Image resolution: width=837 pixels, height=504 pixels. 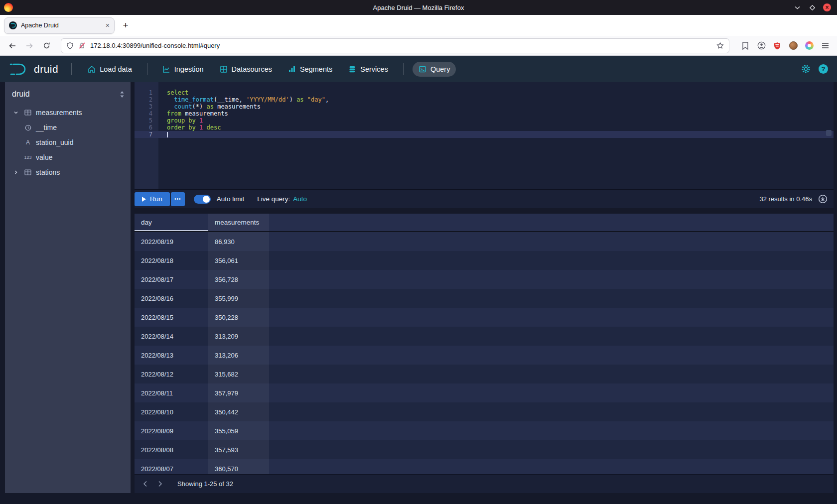 I want to click on editor-line: time_format(__time, 'YYYY/MM/dd') as "da…, so click(x=496, y=100).